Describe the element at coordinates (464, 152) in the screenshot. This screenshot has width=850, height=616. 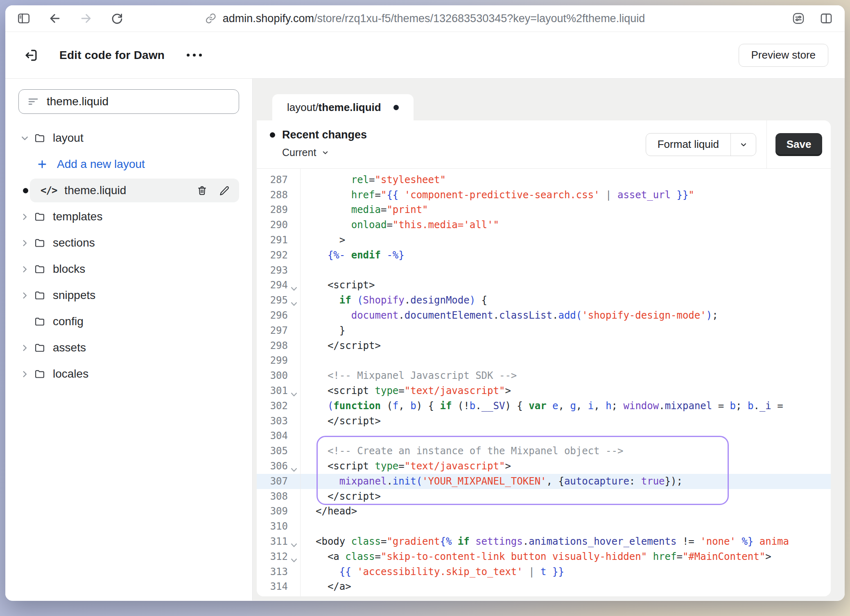
I see `version-dropdown: Current` at that location.